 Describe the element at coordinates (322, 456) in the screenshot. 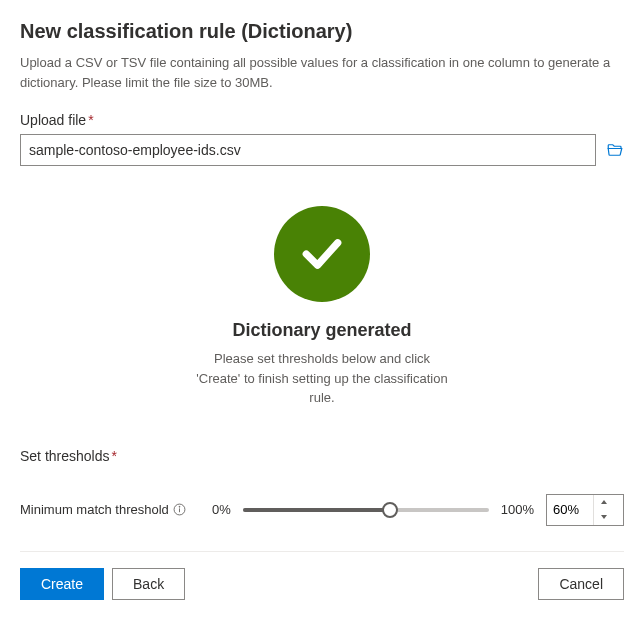

I see `set-thresholds-heading: Set thresholds*` at that location.